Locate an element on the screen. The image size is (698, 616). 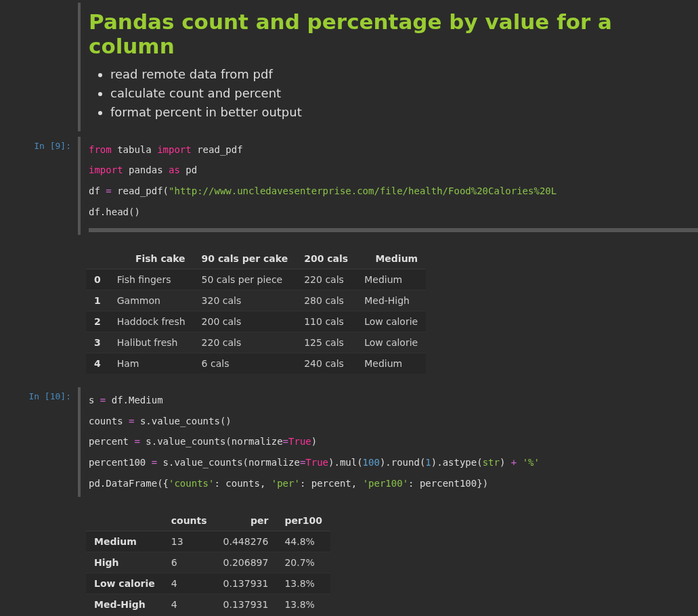
table-row: Medium 13 0.448276 44.8% is located at coordinates (209, 542).